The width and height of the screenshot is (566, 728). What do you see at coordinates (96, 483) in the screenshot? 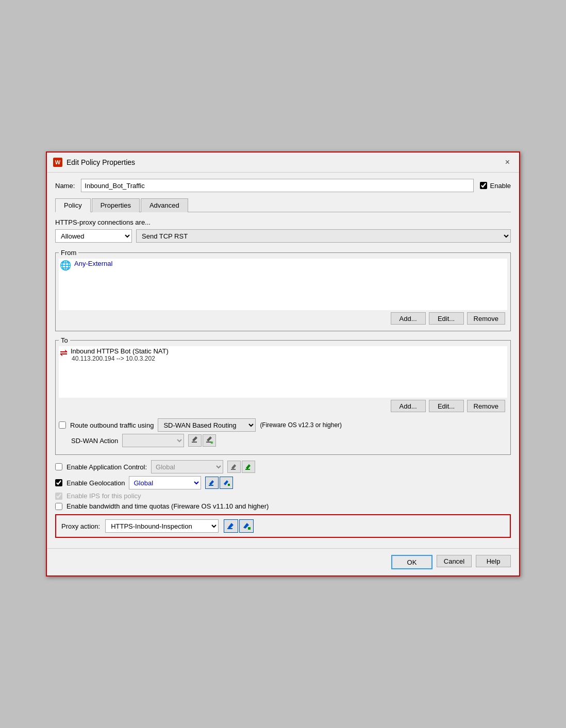
I see `geolocation-label: Enable Geolocation` at bounding box center [96, 483].